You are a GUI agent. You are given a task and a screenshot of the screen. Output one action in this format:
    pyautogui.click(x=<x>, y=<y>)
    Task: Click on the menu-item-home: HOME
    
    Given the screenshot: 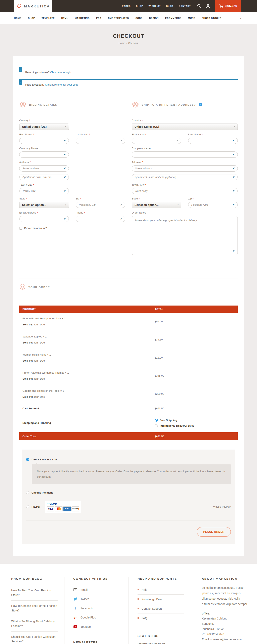 What is the action you would take?
    pyautogui.click(x=18, y=18)
    